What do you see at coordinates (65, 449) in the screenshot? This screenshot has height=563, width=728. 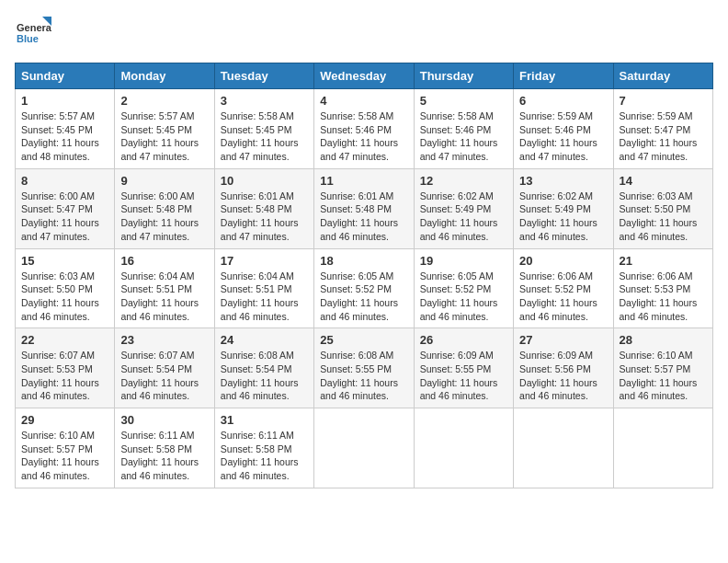 I see `calendar-cell: 29 Sunrise: 6:10 AM Sunset: 5:57 PM Dayl…` at bounding box center [65, 449].